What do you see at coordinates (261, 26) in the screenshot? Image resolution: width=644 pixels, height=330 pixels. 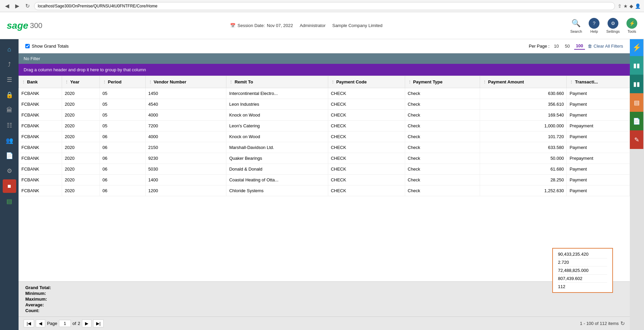 I see `session-date: 📅 Session Date: Nov 07, 2022` at bounding box center [261, 26].